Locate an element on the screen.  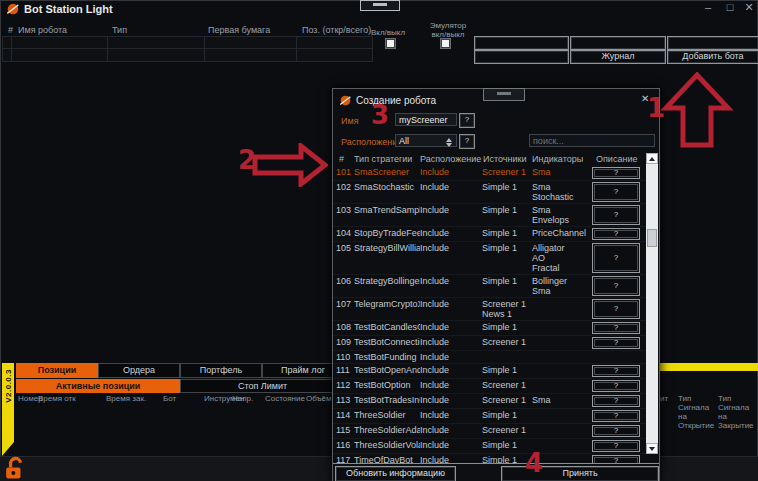
st-col-indicators: Индикаторы is located at coordinates (558, 159).